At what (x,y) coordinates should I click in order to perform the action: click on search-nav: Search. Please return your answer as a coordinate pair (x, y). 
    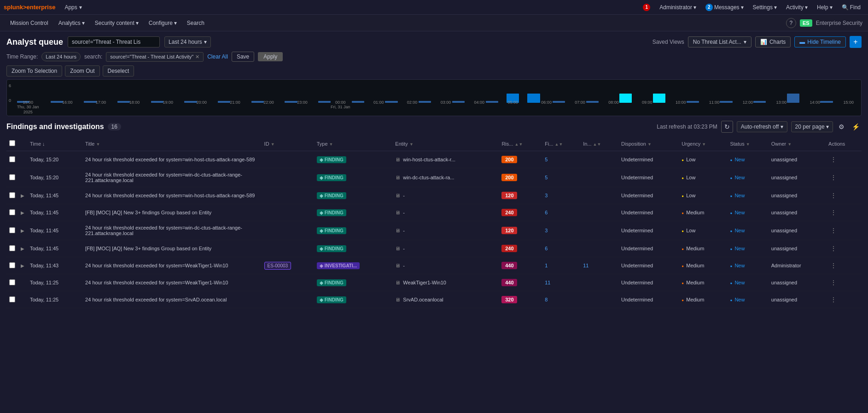
    Looking at the image, I should click on (196, 23).